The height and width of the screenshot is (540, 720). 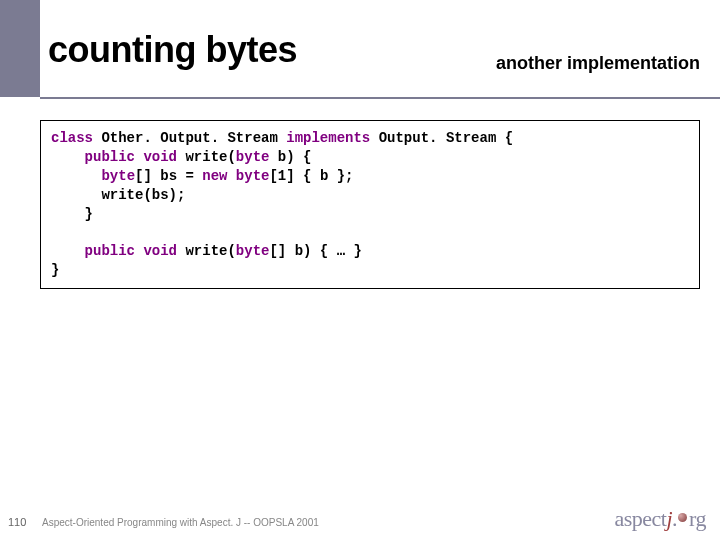 I want to click on keyword: implements, so click(x=328, y=138).